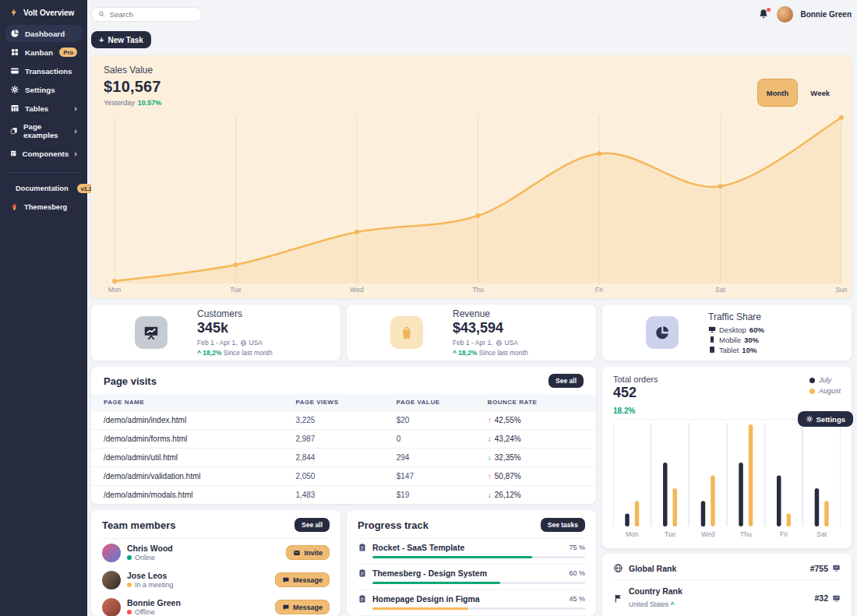 The image size is (857, 616). What do you see at coordinates (15, 52) in the screenshot?
I see `kanban-grid-icon` at bounding box center [15, 52].